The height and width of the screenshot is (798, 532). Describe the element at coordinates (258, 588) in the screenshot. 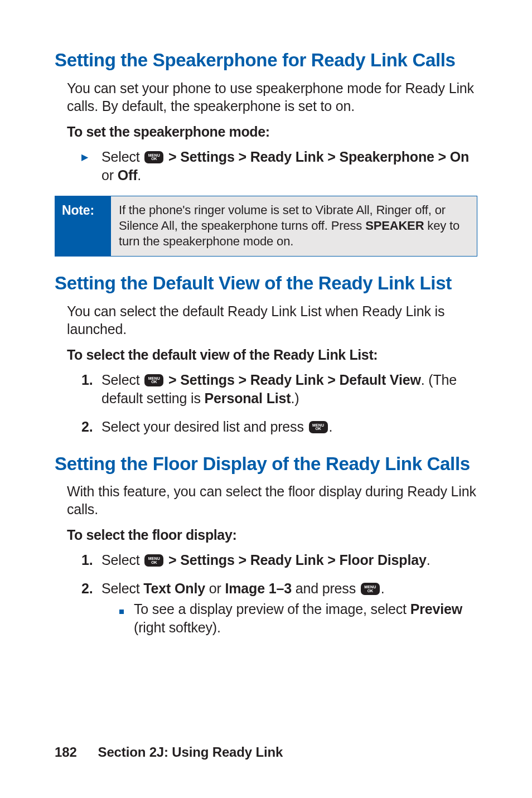

I see `text-bold: Image 1–3` at that location.